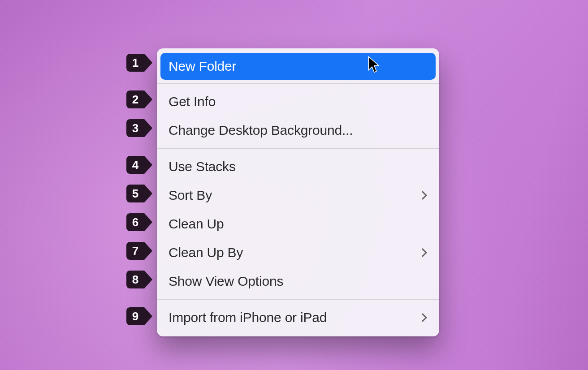 This screenshot has height=370, width=588. Describe the element at coordinates (298, 195) in the screenshot. I see `menu-item-sort-by: Sort By` at that location.